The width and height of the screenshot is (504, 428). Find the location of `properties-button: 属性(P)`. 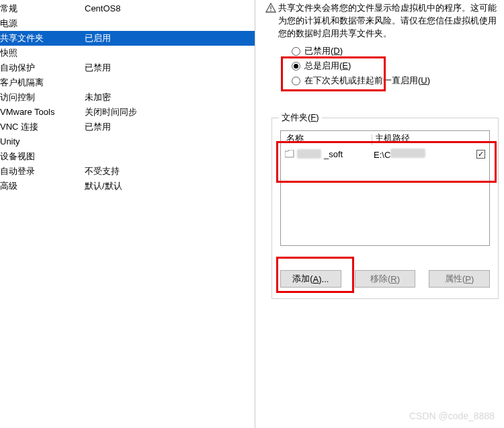

properties-button: 属性(P) is located at coordinates (460, 279).